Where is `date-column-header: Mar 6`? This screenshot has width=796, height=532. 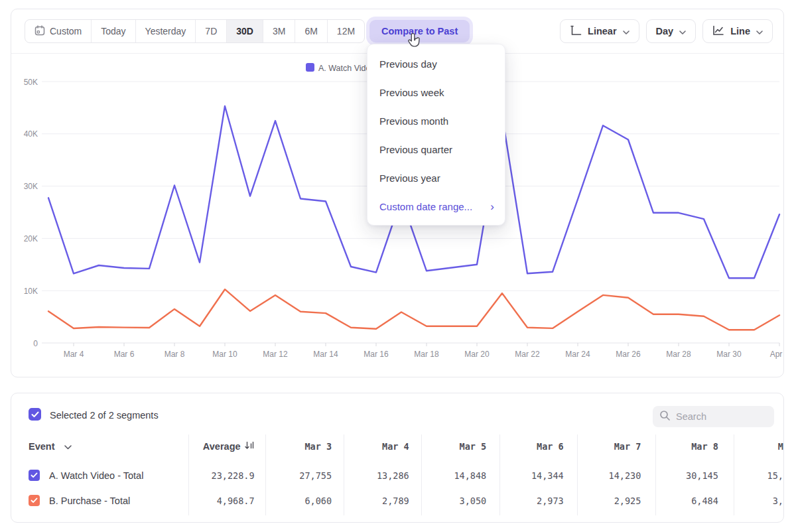 date-column-header: Mar 6 is located at coordinates (533, 446).